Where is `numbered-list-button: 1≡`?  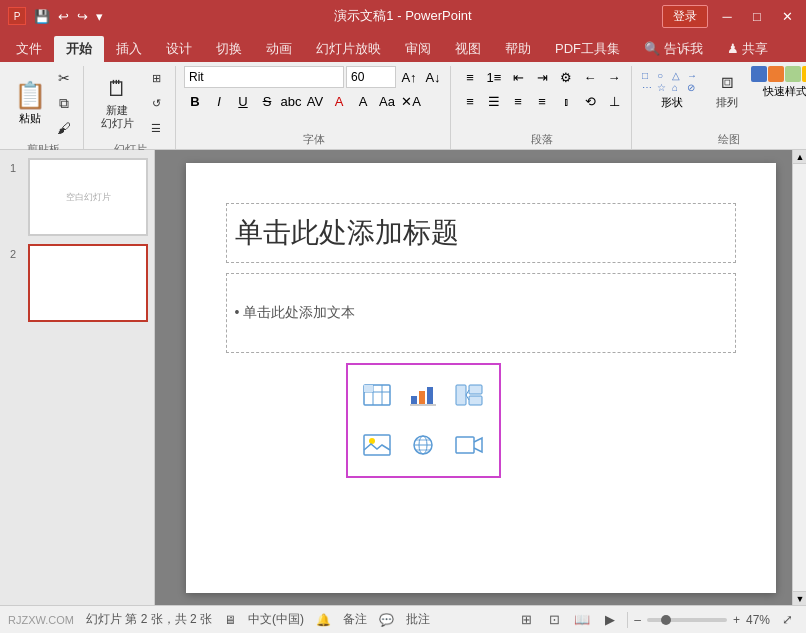 numbered-list-button: 1≡ is located at coordinates (494, 77).